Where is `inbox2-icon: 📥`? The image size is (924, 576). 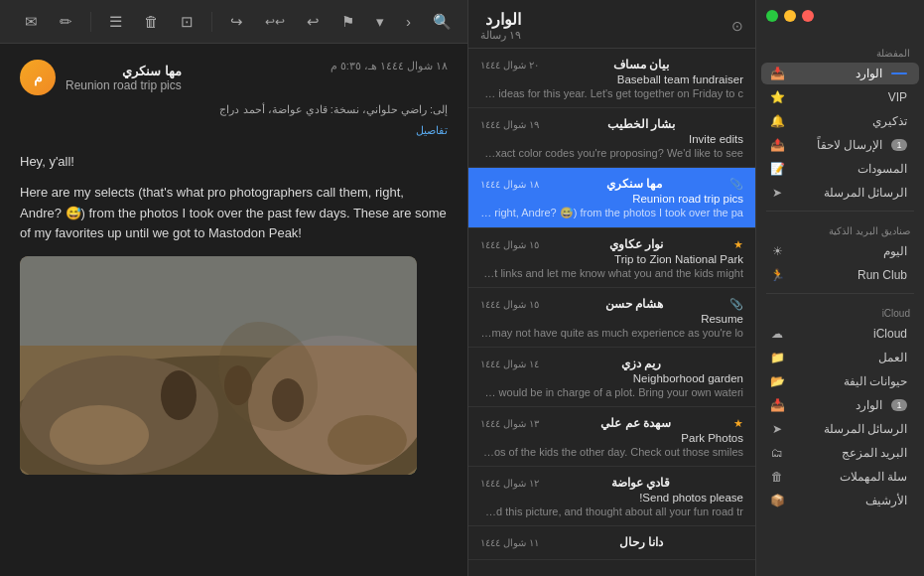
inbox2-icon: 📥 is located at coordinates (777, 405).